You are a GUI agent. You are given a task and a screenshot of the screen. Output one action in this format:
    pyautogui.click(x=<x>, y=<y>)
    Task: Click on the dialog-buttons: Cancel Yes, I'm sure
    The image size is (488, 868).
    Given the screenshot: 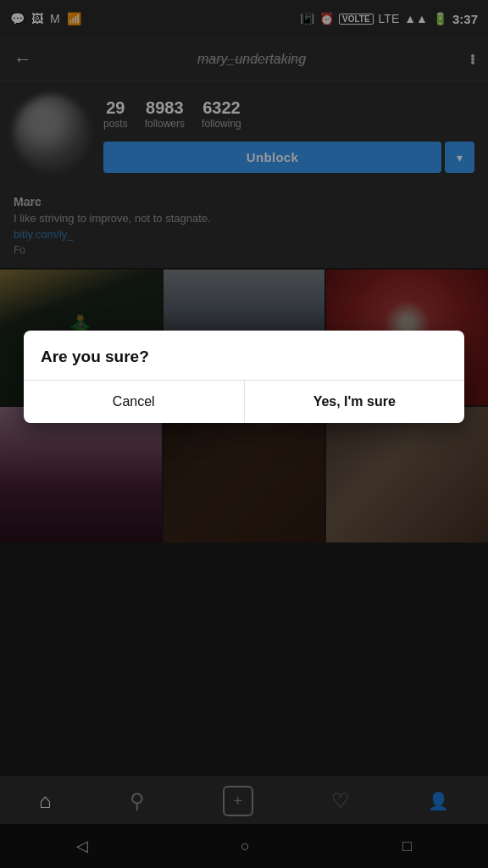 What is the action you would take?
    pyautogui.click(x=244, y=402)
    